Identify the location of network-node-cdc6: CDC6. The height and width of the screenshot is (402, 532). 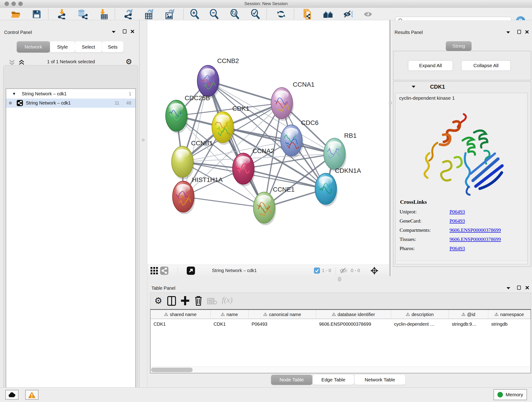
(300, 139).